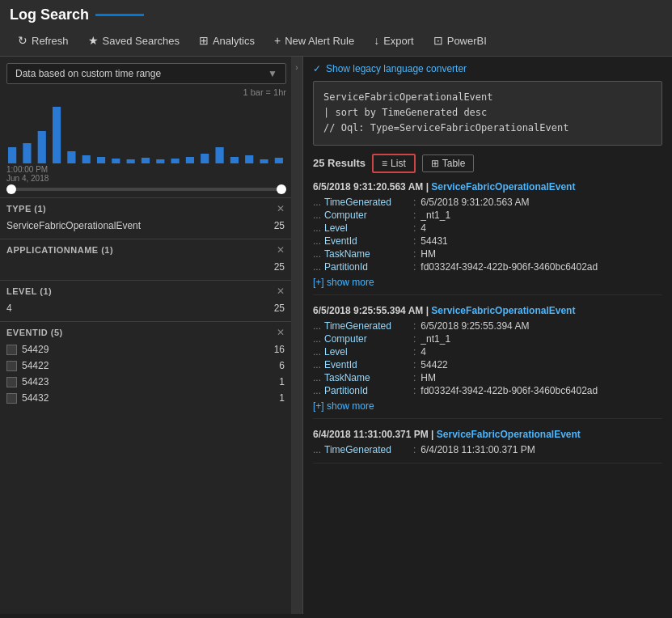 This screenshot has height=618, width=672. Describe the element at coordinates (281, 209) in the screenshot. I see `filter-type-close: ✕` at that location.